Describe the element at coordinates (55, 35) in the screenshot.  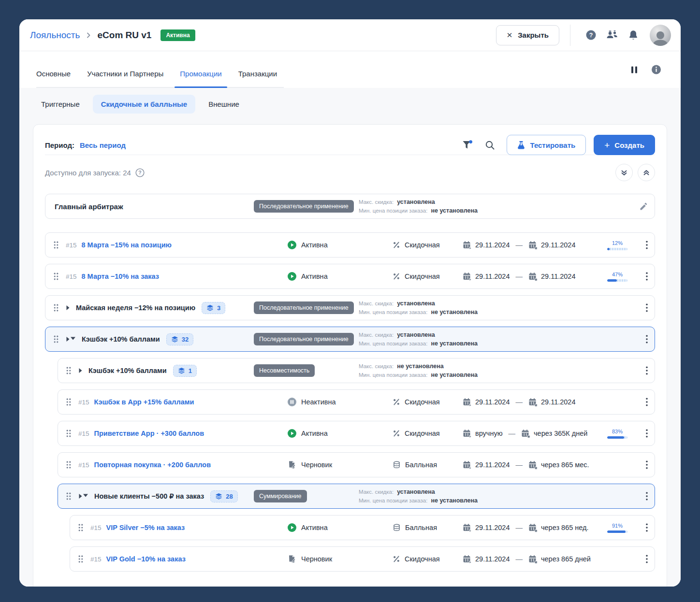
I see `breadcrumb-loyalty-link: Лояльность` at that location.